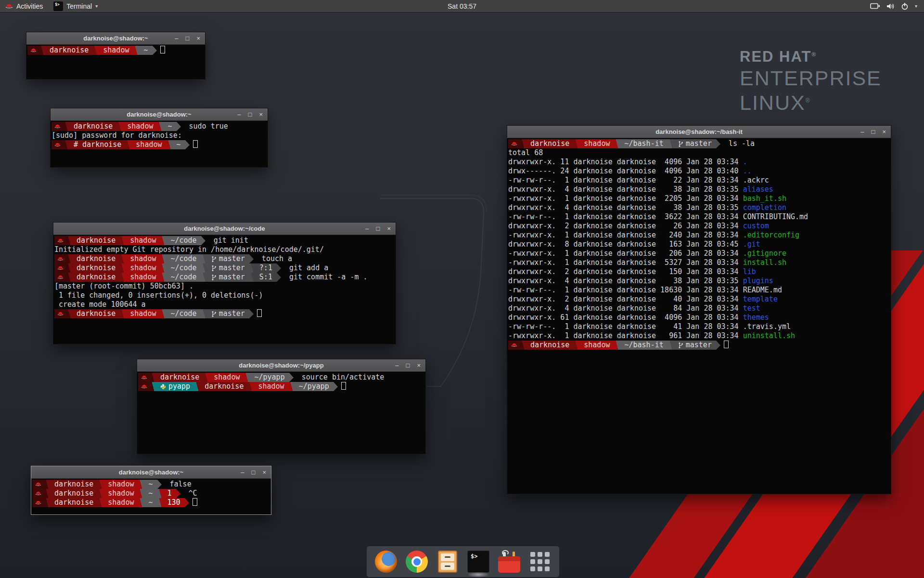 The height and width of the screenshot is (578, 924). Describe the element at coordinates (765, 208) in the screenshot. I see `ls-row-filename: completion` at that location.